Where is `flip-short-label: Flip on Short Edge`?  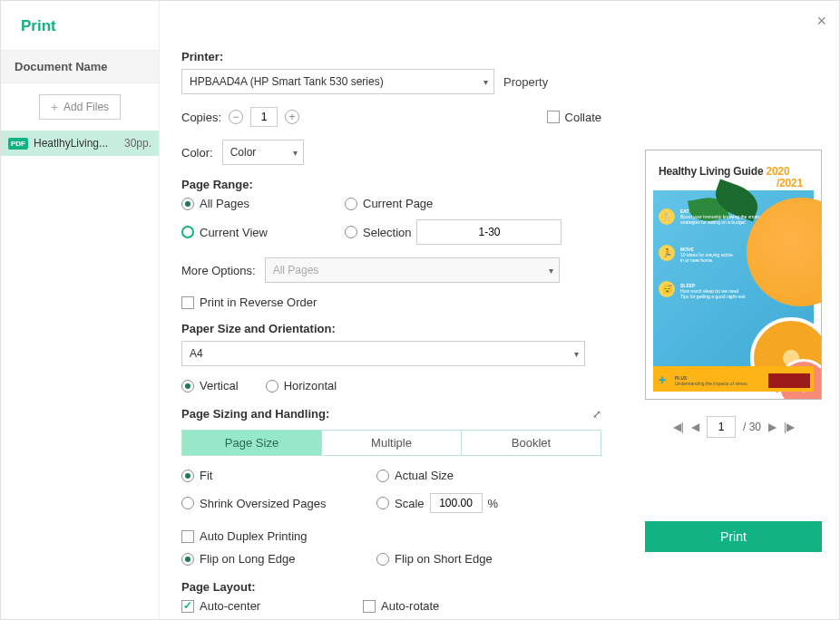 flip-short-label: Flip on Short Edge is located at coordinates (444, 558).